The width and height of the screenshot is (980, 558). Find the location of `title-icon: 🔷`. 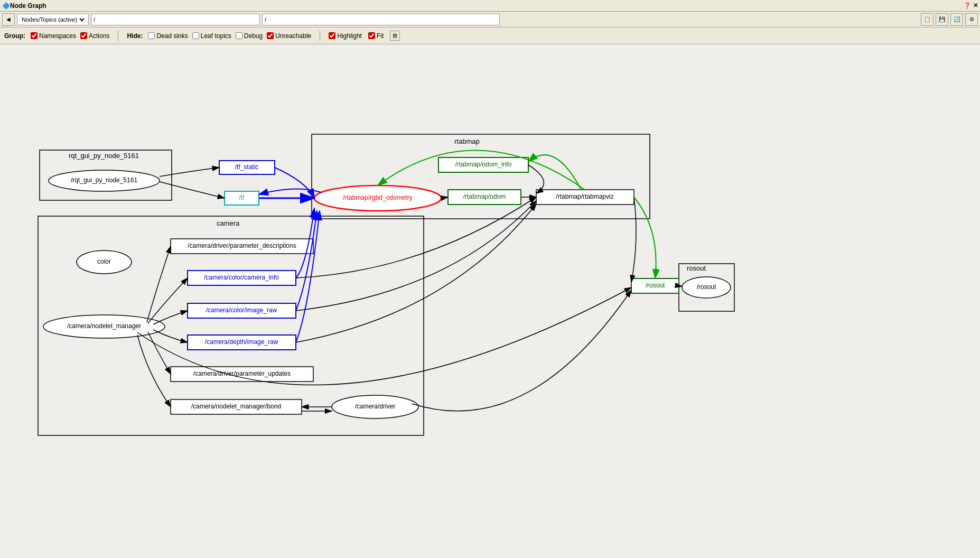

title-icon: 🔷 is located at coordinates (6, 6).